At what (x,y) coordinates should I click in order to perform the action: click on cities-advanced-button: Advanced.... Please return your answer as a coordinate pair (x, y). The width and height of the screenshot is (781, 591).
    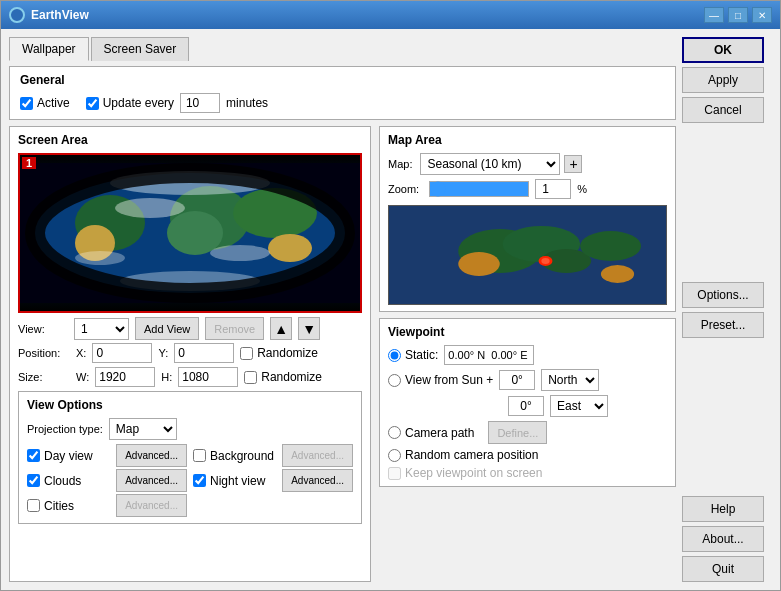
    Looking at the image, I should click on (152, 506).